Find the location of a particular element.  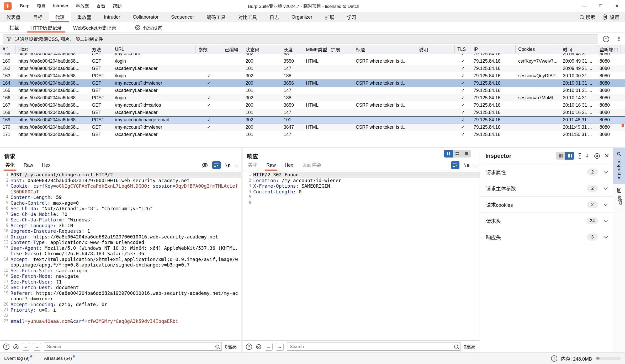

history-row-164: 164https://0a8e004204ba6dd68...GET/my-ac… is located at coordinates (312, 83).